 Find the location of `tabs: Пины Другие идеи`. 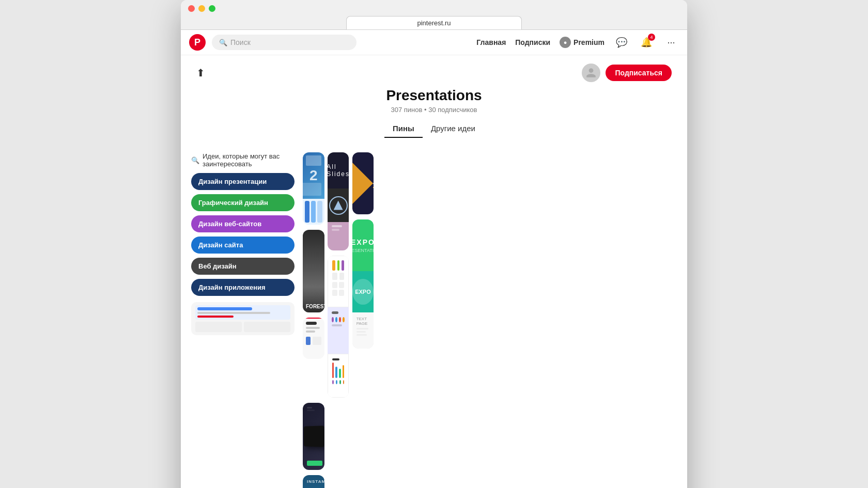

tabs: Пины Другие идеи is located at coordinates (434, 129).